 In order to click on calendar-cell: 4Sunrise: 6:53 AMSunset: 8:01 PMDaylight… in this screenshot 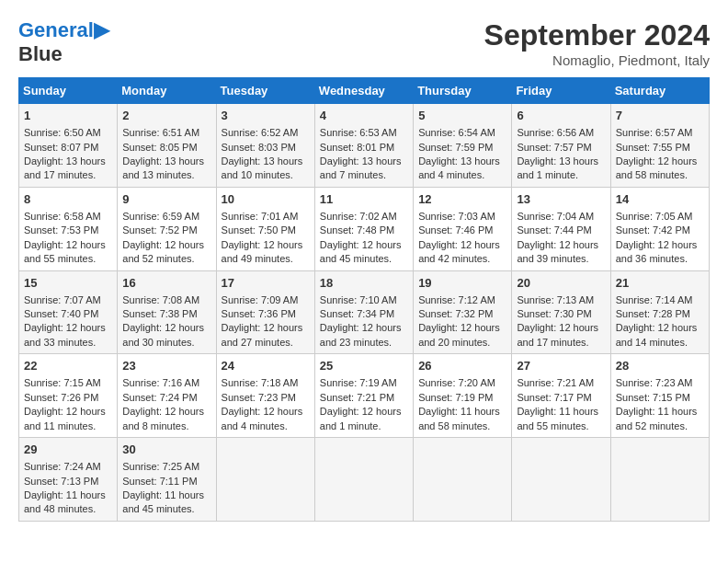, I will do `click(364, 145)`.